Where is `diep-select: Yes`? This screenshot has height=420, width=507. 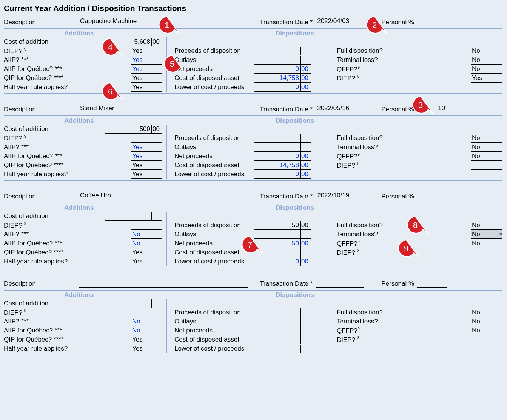 diep-select: Yes is located at coordinates (146, 51).